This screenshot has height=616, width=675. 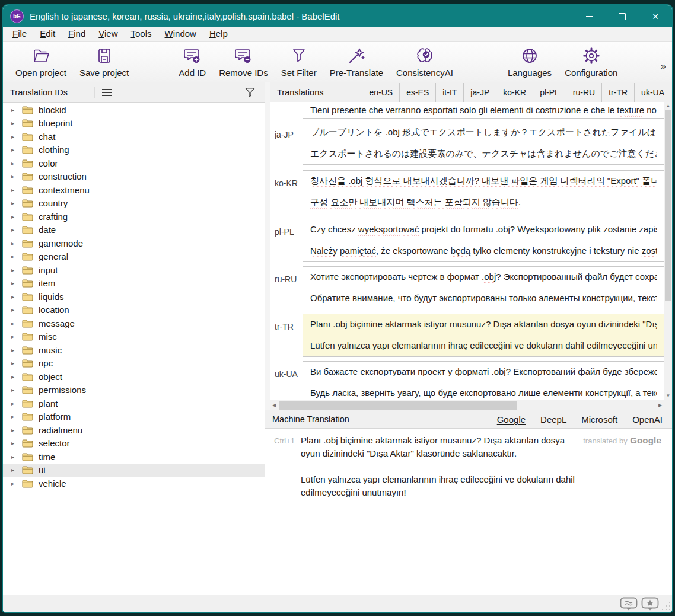 I want to click on lang-tab-ko-KR: ko-KR, so click(x=514, y=92).